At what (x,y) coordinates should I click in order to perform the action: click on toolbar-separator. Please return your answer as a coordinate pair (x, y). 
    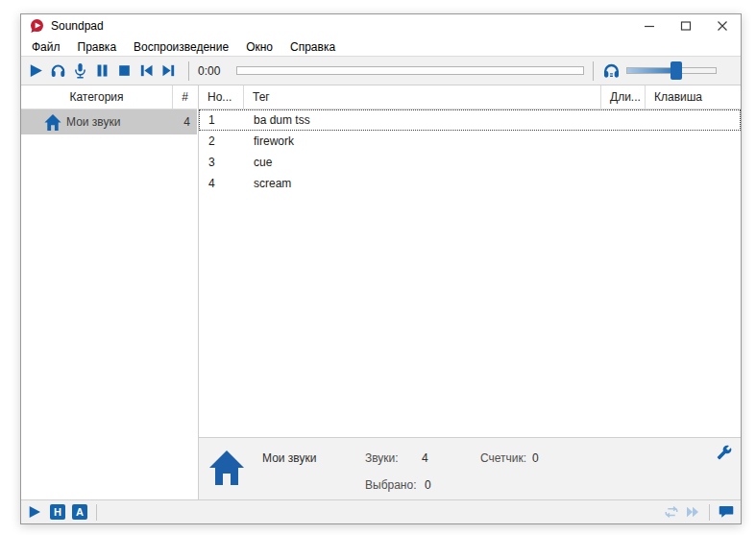
    Looking at the image, I should click on (188, 71).